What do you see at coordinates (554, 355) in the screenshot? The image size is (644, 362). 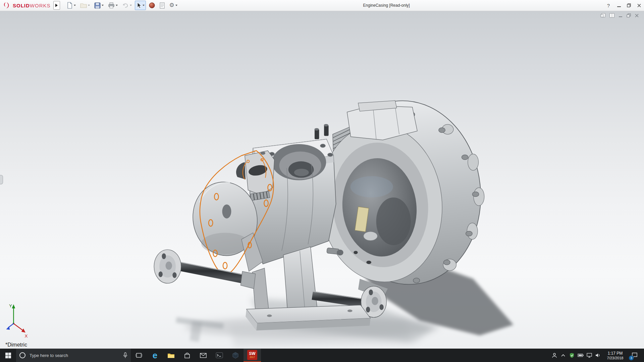 I see `people-icon` at bounding box center [554, 355].